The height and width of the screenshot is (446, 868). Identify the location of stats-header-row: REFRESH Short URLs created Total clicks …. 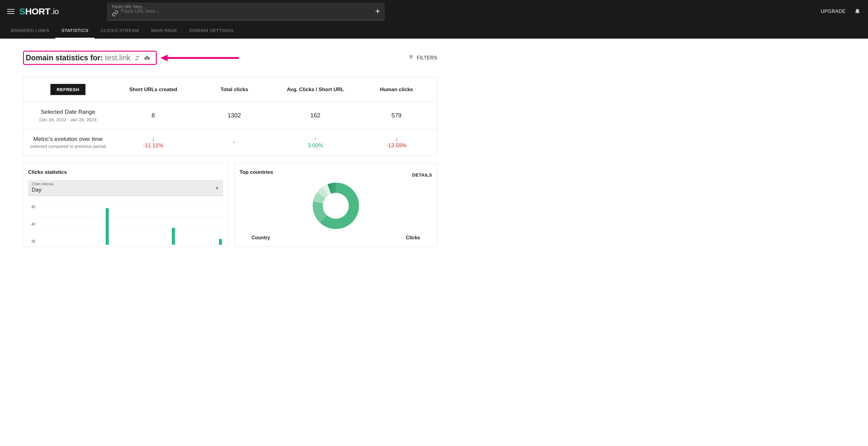
(230, 90).